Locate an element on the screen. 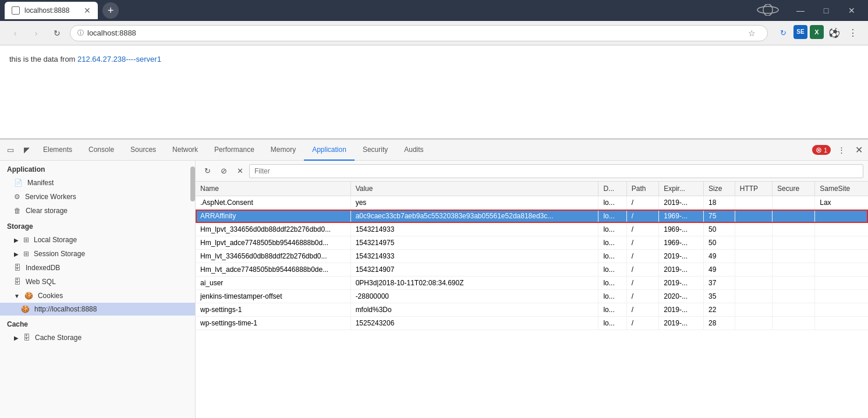 Image resolution: width=868 pixels, height=418 pixels. sidebar-label-manifest: Manifest is located at coordinates (41, 183).